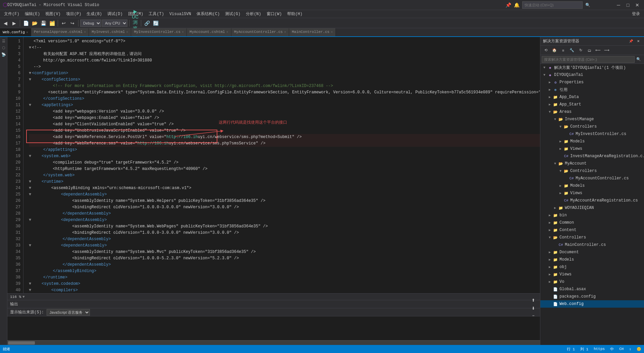  Describe the element at coordinates (592, 201) in the screenshot. I see `se-item-17: C# MyAccountAreaRegistration.cs` at that location.